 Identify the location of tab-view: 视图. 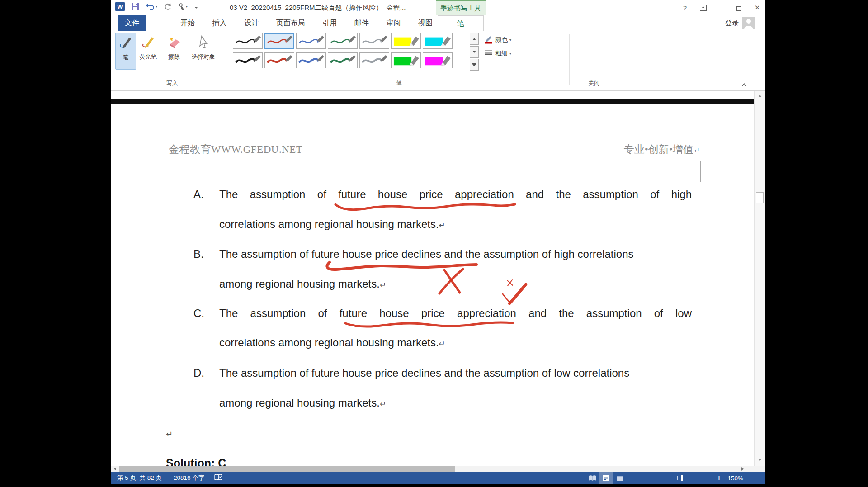
(425, 24).